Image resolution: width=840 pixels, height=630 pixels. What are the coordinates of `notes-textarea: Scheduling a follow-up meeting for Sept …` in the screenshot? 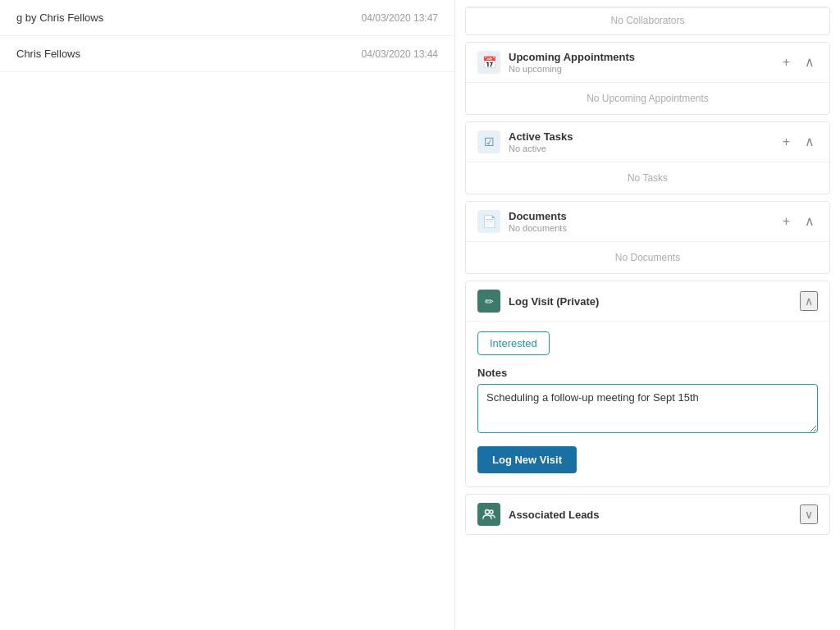 It's located at (648, 409).